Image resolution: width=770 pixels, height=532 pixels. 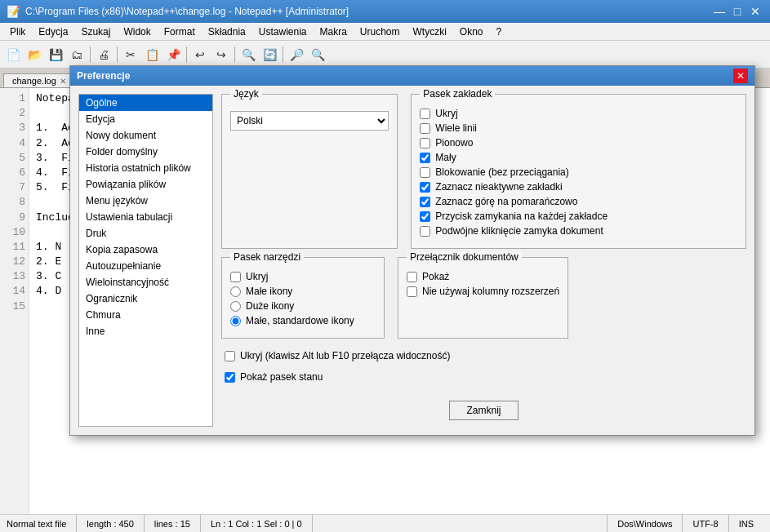 What do you see at coordinates (296, 55) in the screenshot?
I see `zoom-in-button: 🔎` at bounding box center [296, 55].